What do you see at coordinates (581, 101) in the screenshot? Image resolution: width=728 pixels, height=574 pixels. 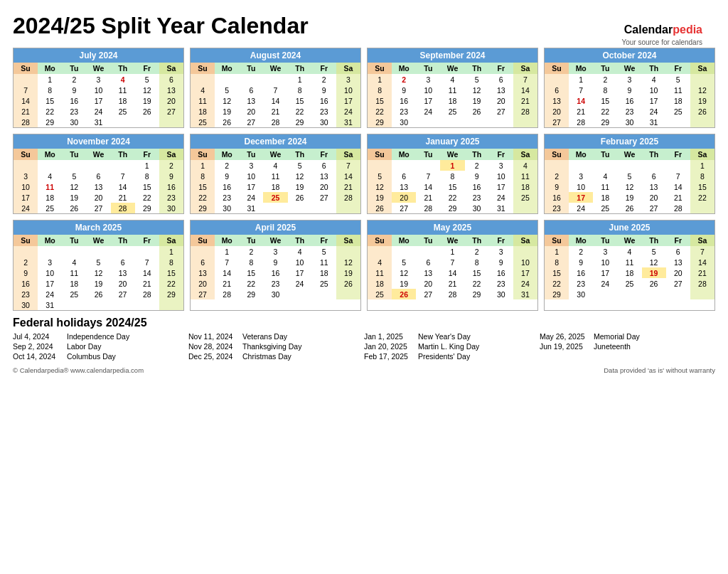 I see `day-cell: 14` at bounding box center [581, 101].